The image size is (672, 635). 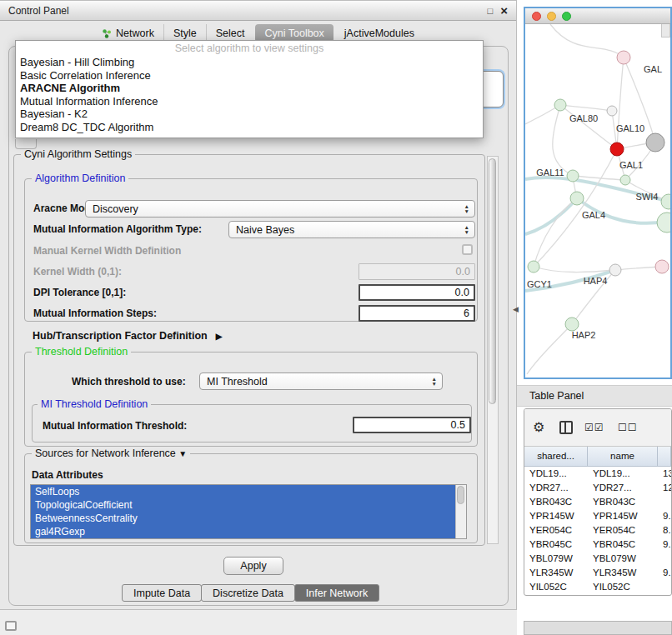 I want to click on float-window-icon: □, so click(x=490, y=11).